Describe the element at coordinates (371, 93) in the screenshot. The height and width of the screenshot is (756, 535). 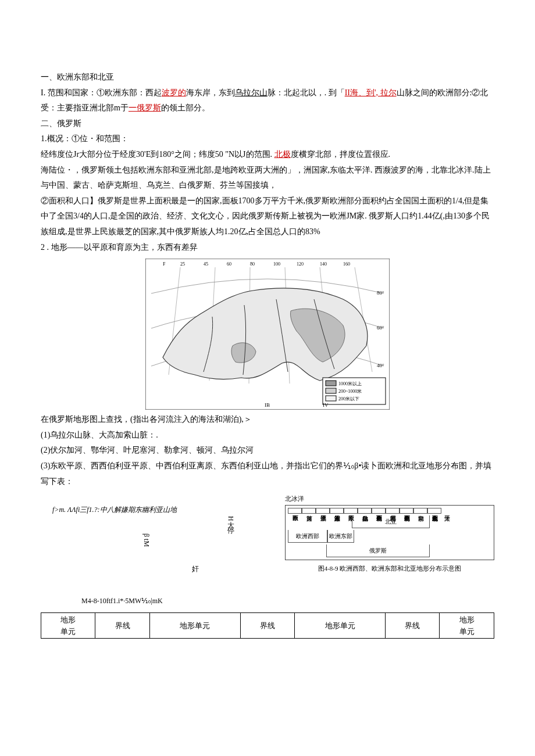
I see `kw-sea-ural: II海、到', 拉尔` at that location.